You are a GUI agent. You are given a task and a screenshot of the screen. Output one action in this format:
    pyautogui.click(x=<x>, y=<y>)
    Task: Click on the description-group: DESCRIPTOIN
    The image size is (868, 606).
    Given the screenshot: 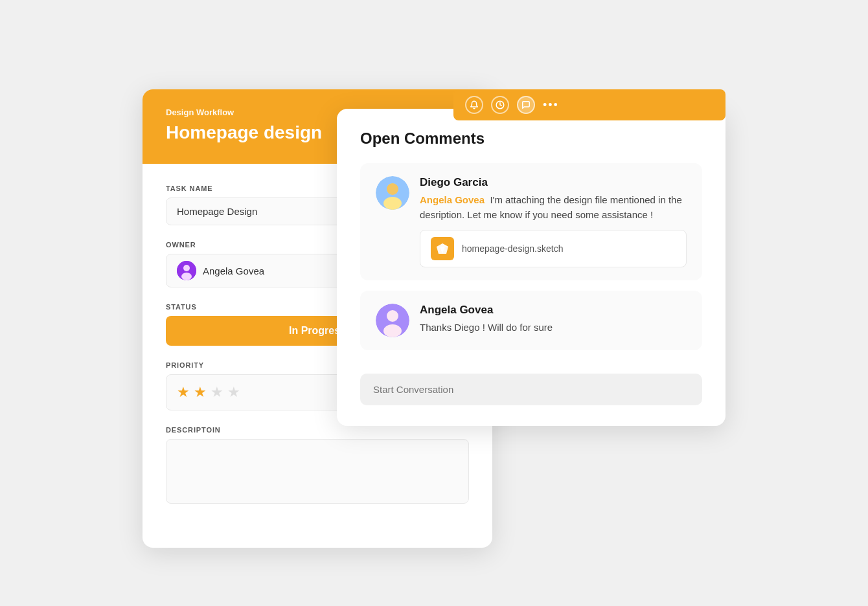 What is the action you would take?
    pyautogui.click(x=317, y=466)
    